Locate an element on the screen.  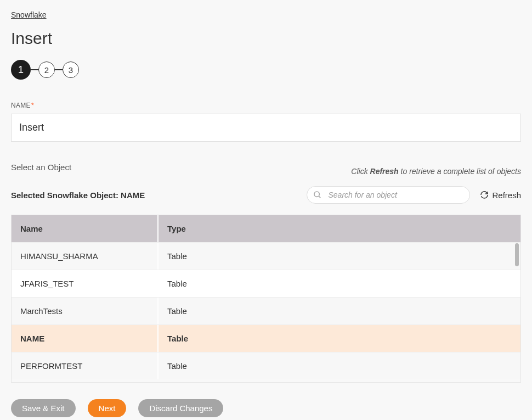
next-button: Next is located at coordinates (107, 408).